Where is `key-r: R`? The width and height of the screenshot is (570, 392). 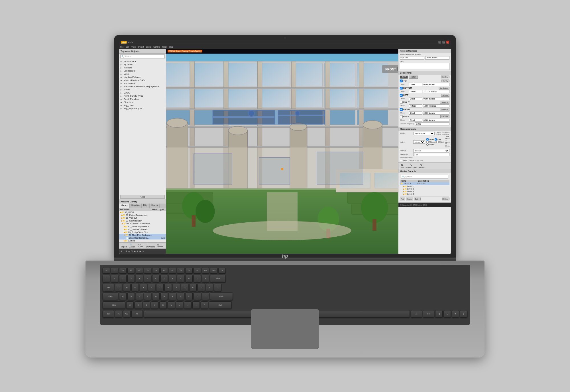
key-r: R is located at coordinates (143, 287).